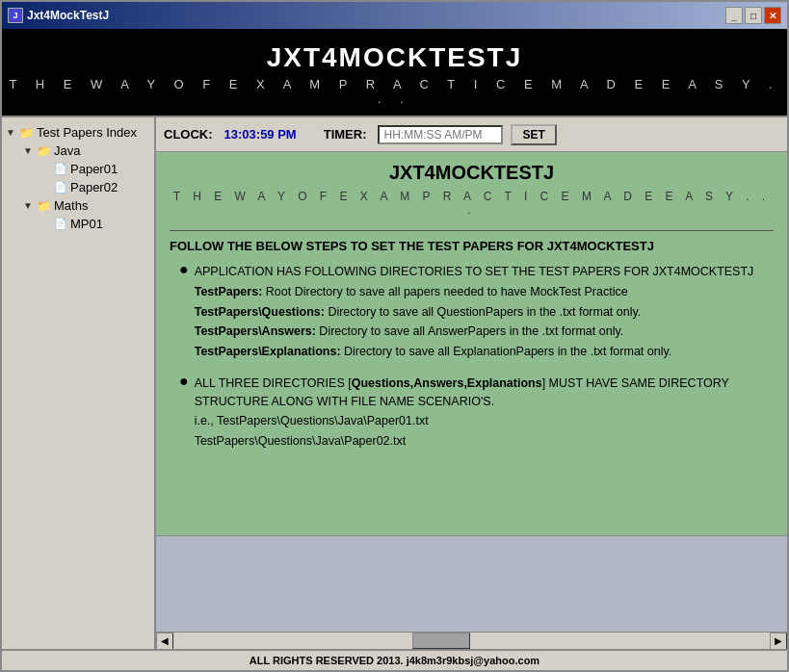 This screenshot has height=672, width=789. I want to click on h-scroll-left-btn: ◀, so click(165, 641).